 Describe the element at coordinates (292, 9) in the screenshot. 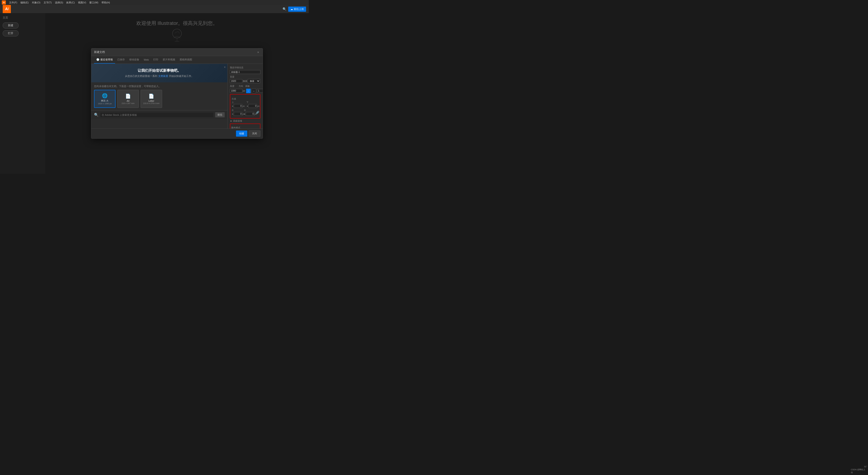

I see `cloud-icon: ☁` at that location.